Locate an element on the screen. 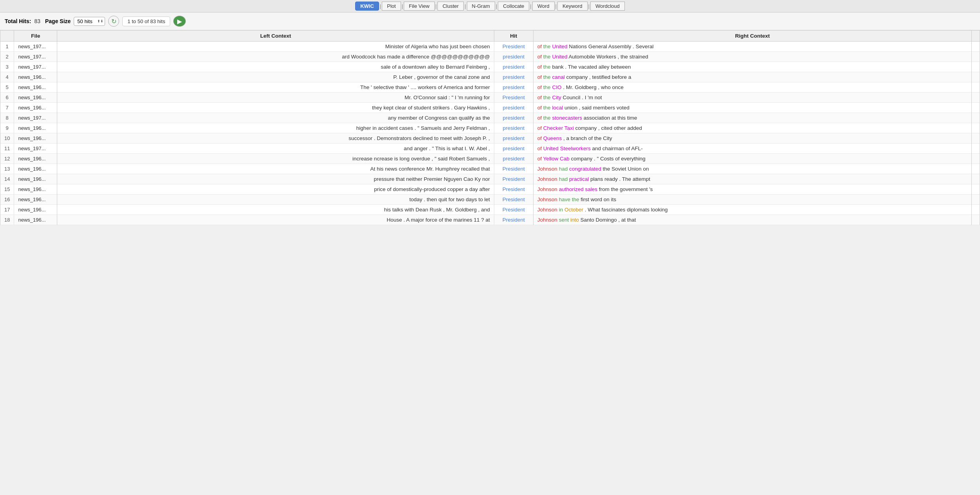 The image size is (980, 495). table-row: 9 news_196... higher in accident cases .… is located at coordinates (490, 128).